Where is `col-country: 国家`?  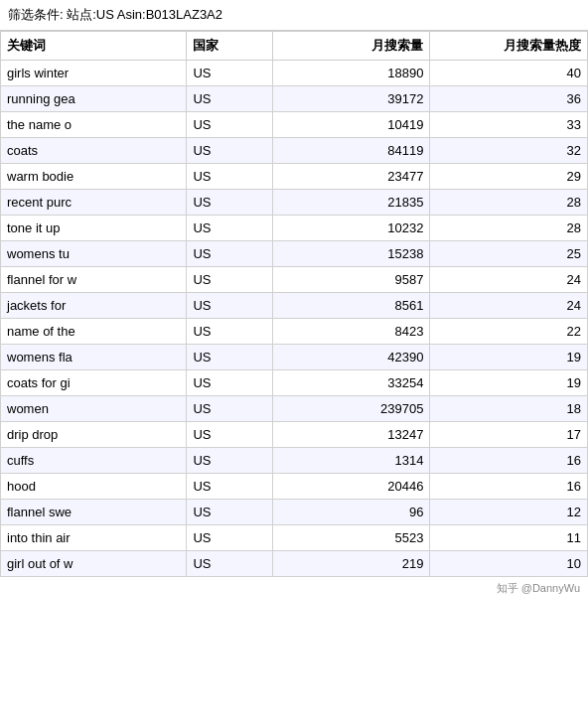 col-country: 国家 is located at coordinates (229, 46).